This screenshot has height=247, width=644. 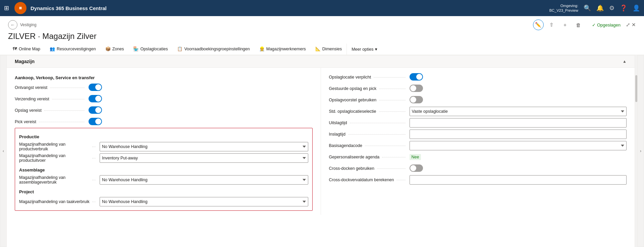 I want to click on expand-icon: ⤢, so click(x=628, y=25).